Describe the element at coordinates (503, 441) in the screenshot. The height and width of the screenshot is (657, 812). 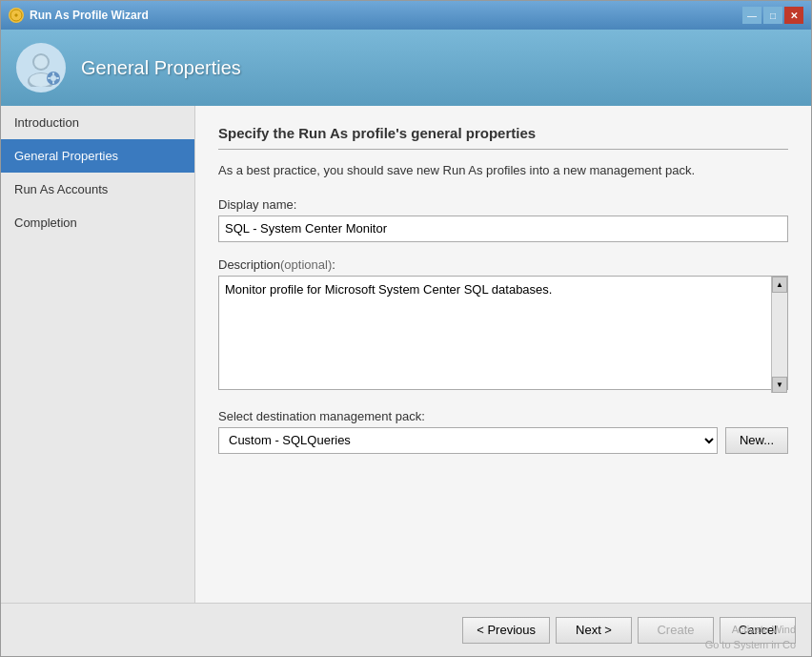
I see `management-pack-row: Custom - SQLQueries Default Management P…` at that location.